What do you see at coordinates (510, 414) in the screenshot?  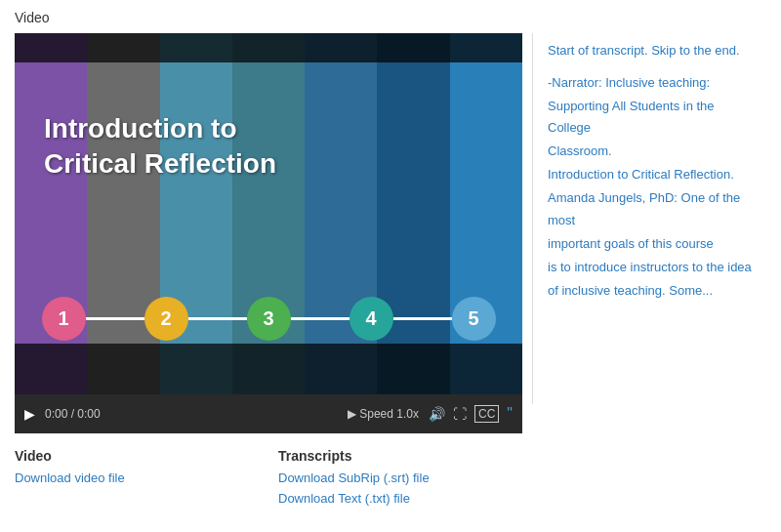 I see `transcript-icon: "` at bounding box center [510, 414].